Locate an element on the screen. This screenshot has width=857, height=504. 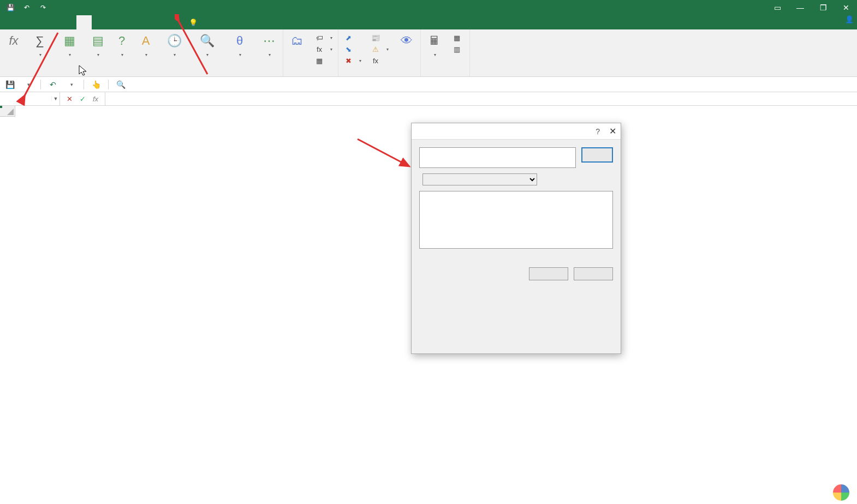
tab-pagelayout is located at coordinates (69, 22).